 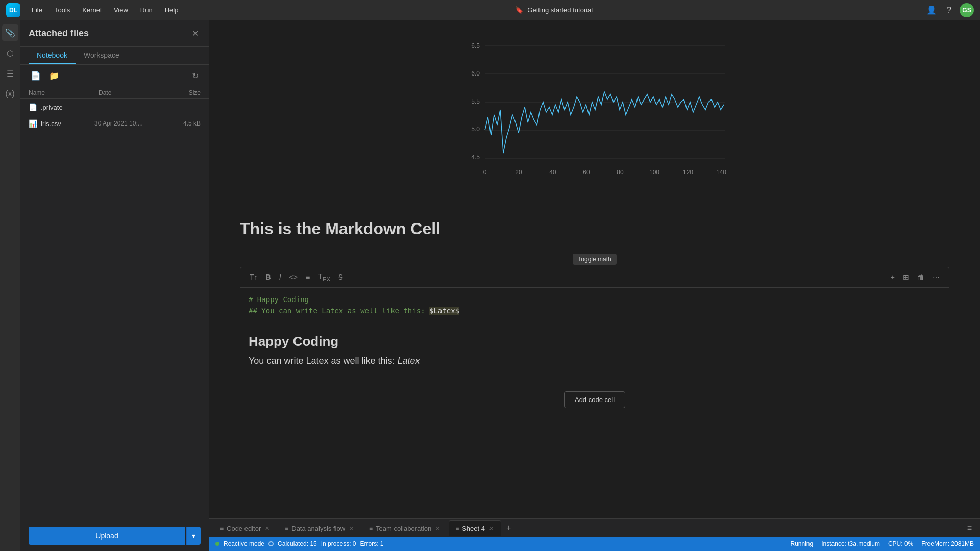 I want to click on tab-code-editor: ≡ Code editor ✕, so click(x=245, y=528).